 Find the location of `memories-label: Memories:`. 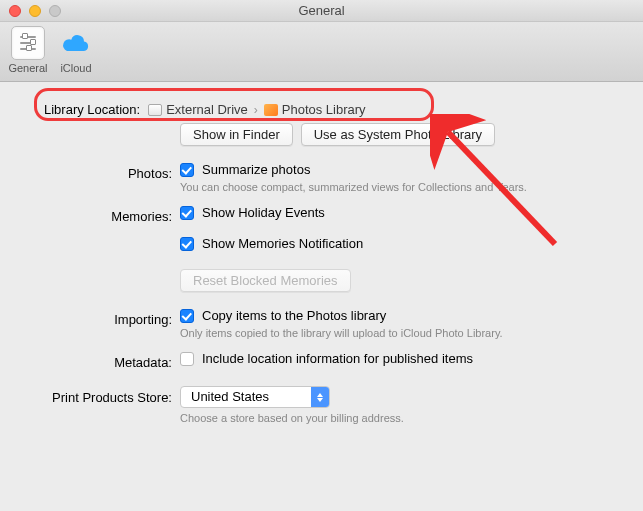

memories-label: Memories: is located at coordinates (105, 214).